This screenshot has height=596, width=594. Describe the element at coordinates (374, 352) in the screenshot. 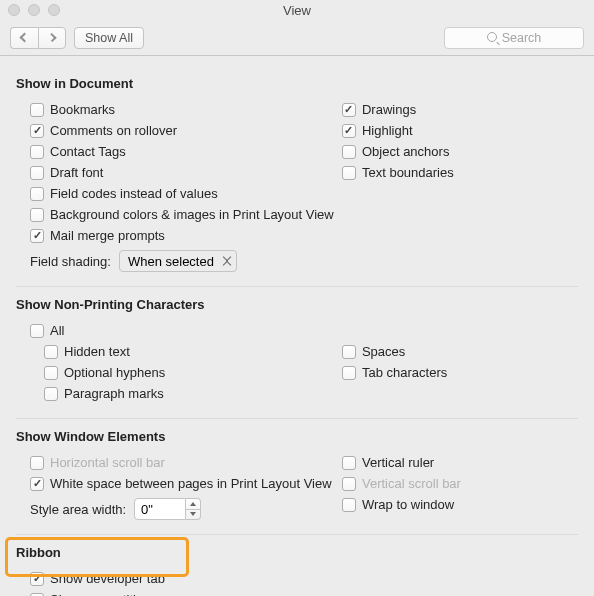

I see `checkbox-spaces: Spaces` at that location.